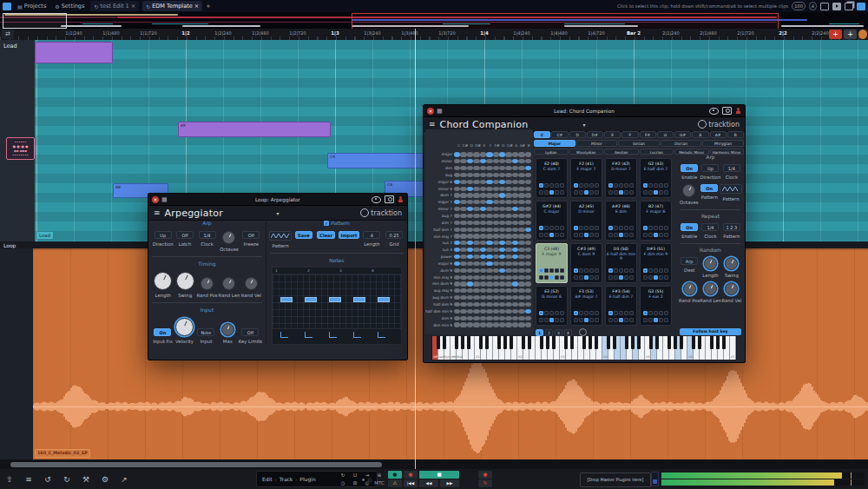 The width and height of the screenshot is (868, 489). What do you see at coordinates (709, 188) in the screenshot?
I see `cc-pattern-toggle: On` at bounding box center [709, 188].